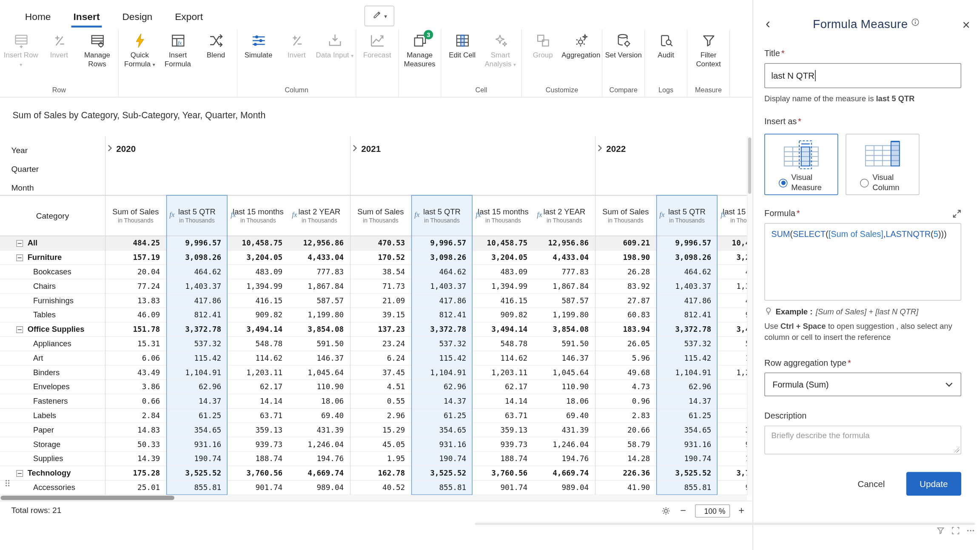 The width and height of the screenshot is (980, 550). Describe the element at coordinates (872, 484) in the screenshot. I see `cancel-button: Cancel` at that location.